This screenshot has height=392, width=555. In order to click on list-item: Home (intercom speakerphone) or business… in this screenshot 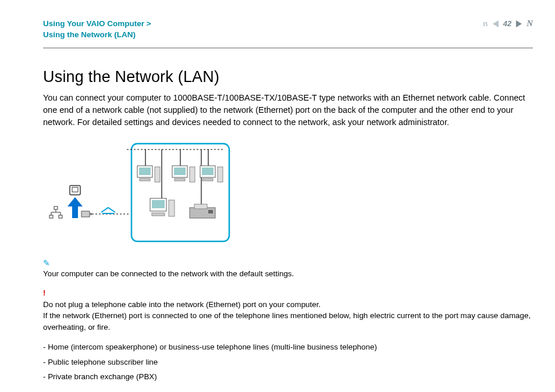, I will do `click(288, 347)`.